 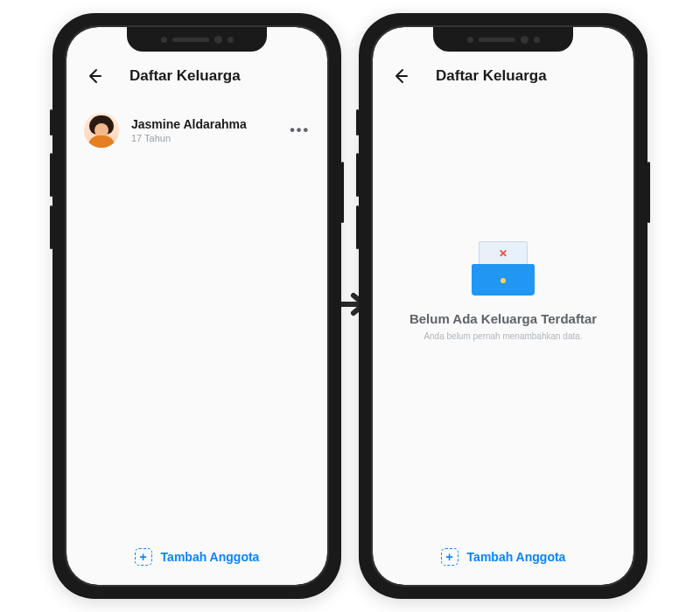 I want to click on member-name: Jasmine Aldarahma, so click(x=205, y=124).